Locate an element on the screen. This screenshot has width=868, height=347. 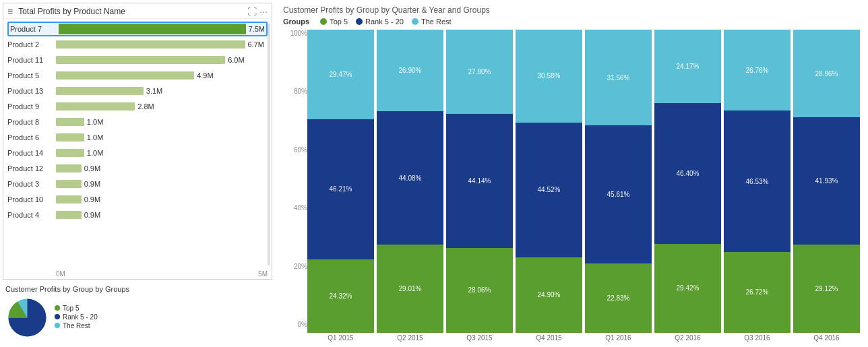
x-axis-label: Q3 2015 is located at coordinates (480, 338).